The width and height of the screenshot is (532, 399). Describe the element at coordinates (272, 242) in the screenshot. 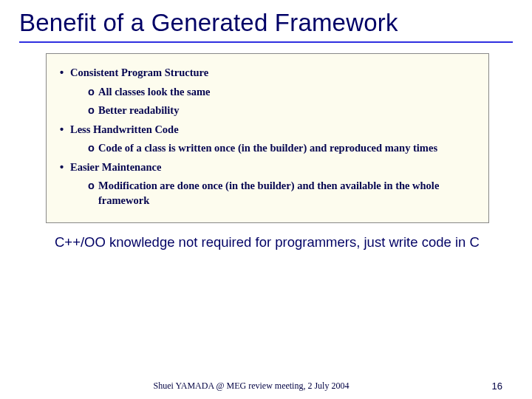

I see `bottom-note: C++/OO knowledge not required for progra…` at that location.